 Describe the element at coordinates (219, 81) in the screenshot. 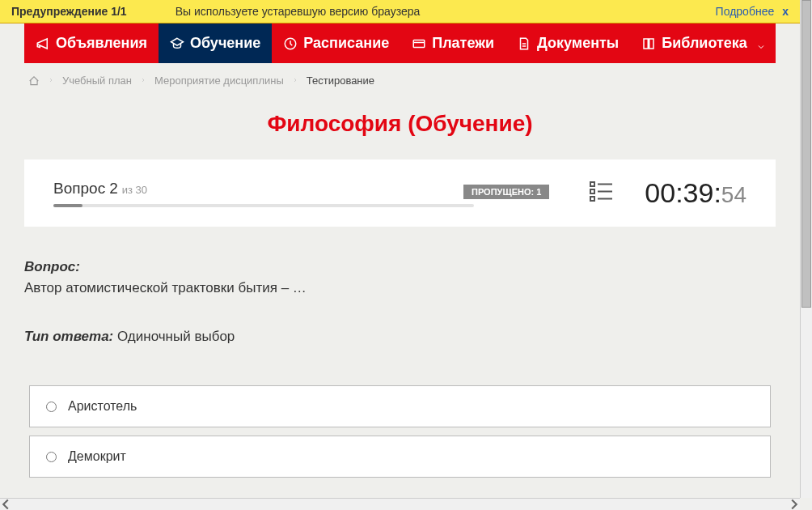

I see `breadcrumb-item: Мероприятие дисциплины` at that location.